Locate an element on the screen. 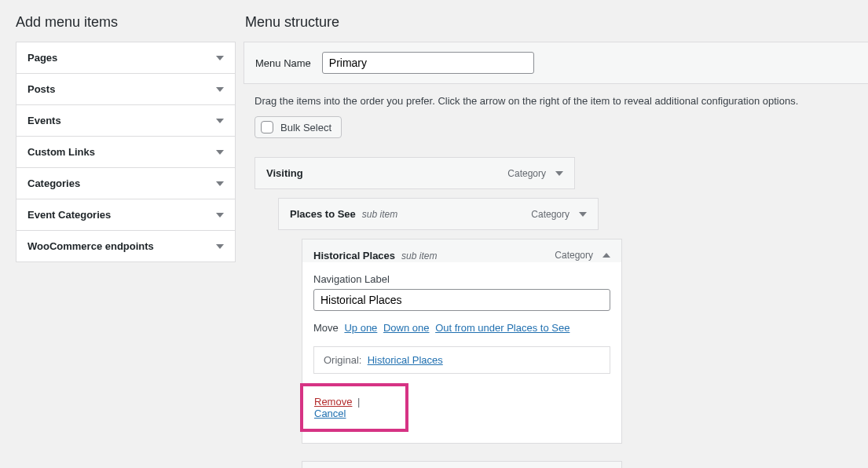  move-label: Move is located at coordinates (326, 328).